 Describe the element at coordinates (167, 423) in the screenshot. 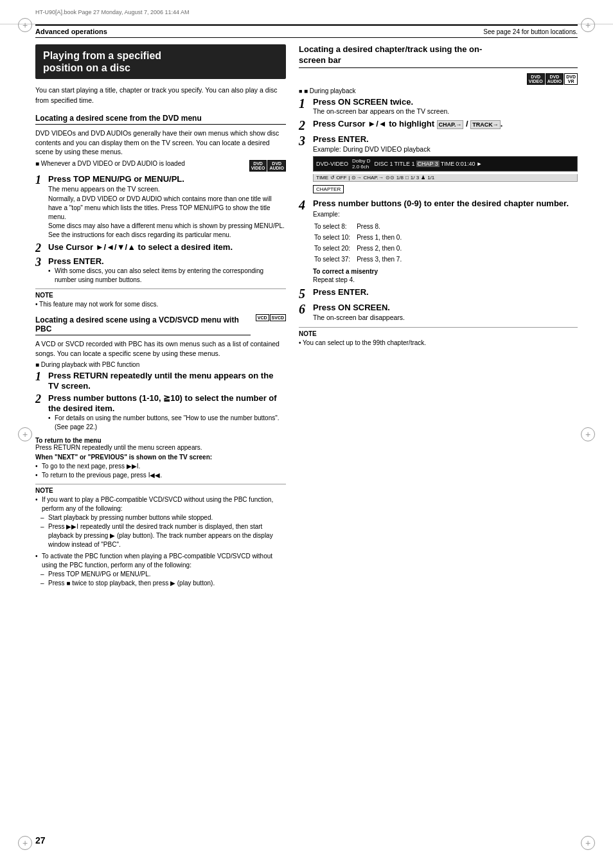

I see `vcd-step2-bullet: For details on using the number buttons,…` at that location.